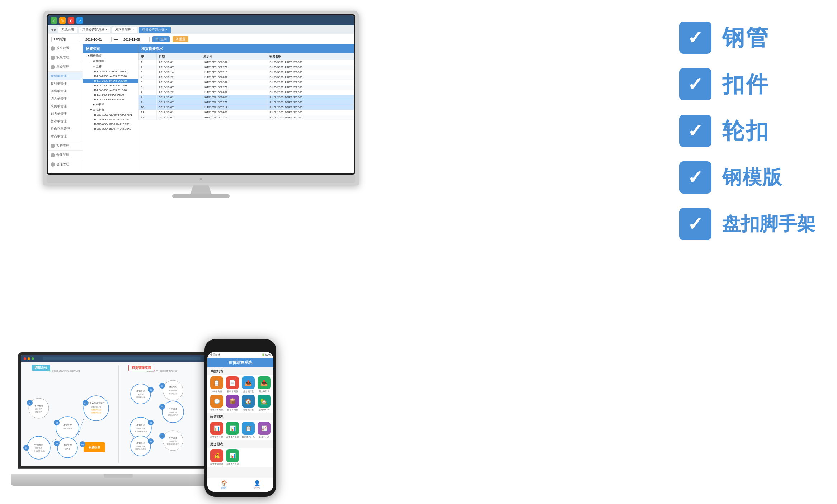  Describe the element at coordinates (217, 457) in the screenshot. I see `phone-icon-lease-ledger: 💰 租赁费用总账` at that location.